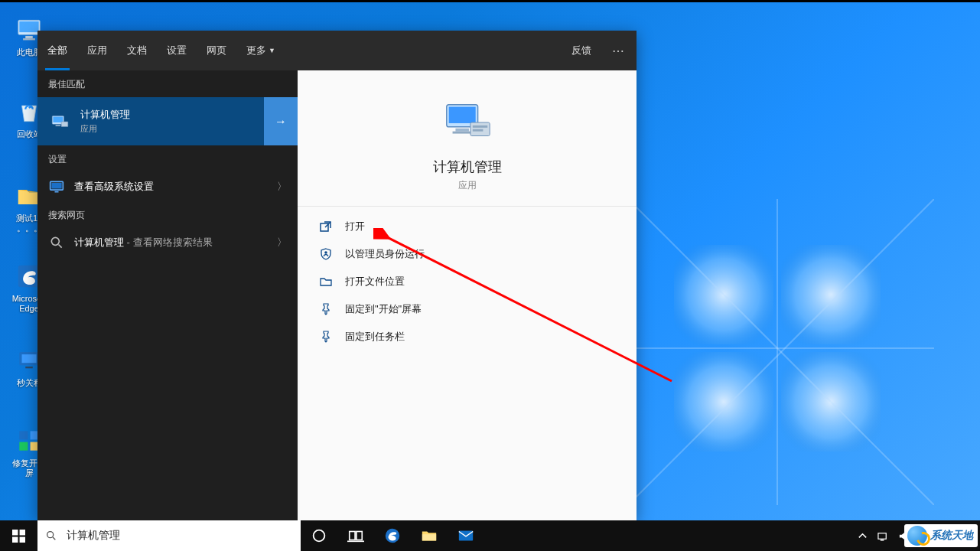  I want to click on result-title: 计算机管理, so click(184, 115).